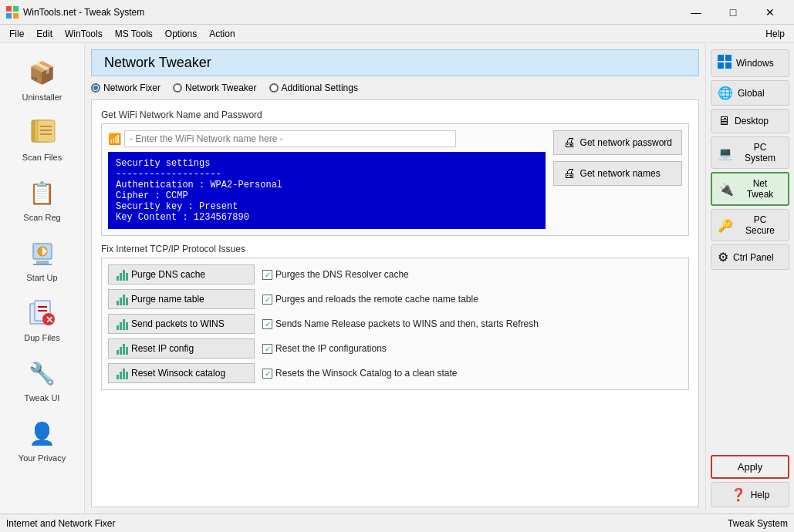 The height and width of the screenshot is (532, 794). I want to click on sidebar-item-scan-reg: 📋 Scan Reg, so click(42, 198).